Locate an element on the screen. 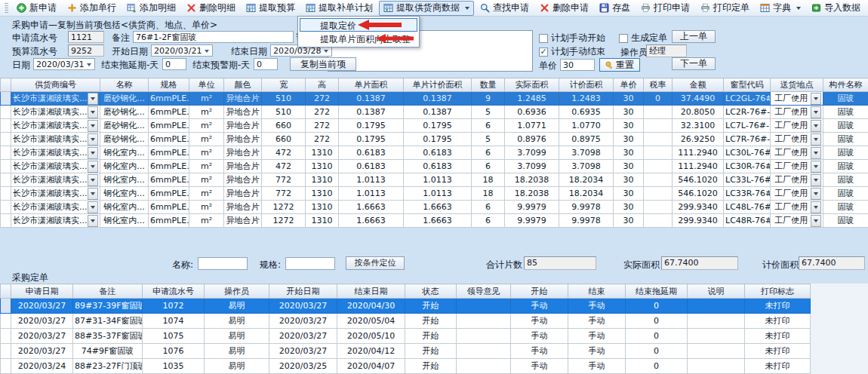 This screenshot has width=868, height=374. cell: 9.9979 is located at coordinates (532, 207).